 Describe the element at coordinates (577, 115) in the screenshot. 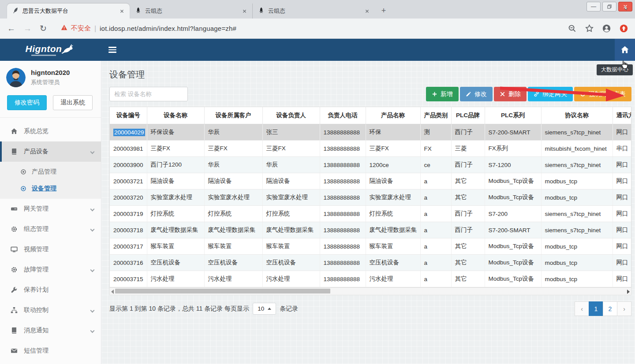

I see `column-header: 协议名称` at that location.